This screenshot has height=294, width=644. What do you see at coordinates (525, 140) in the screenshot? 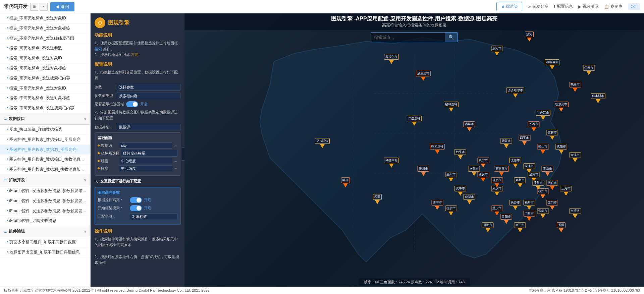
I see `map-marker: 四平市` at bounding box center [525, 140].